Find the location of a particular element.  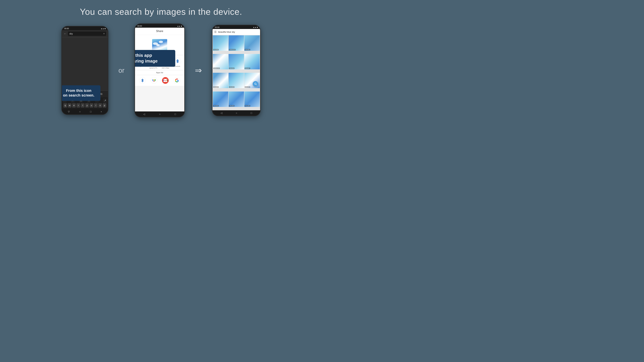

phone1-battery: ■ is located at coordinates (105, 28).